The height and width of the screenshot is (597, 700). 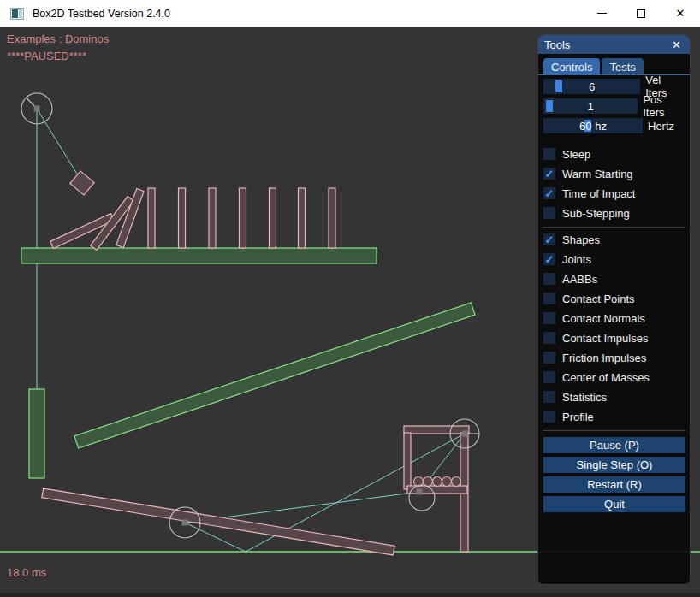 I want to click on checkbox-row-friction-impulses: Friction Impulses, so click(x=614, y=358).